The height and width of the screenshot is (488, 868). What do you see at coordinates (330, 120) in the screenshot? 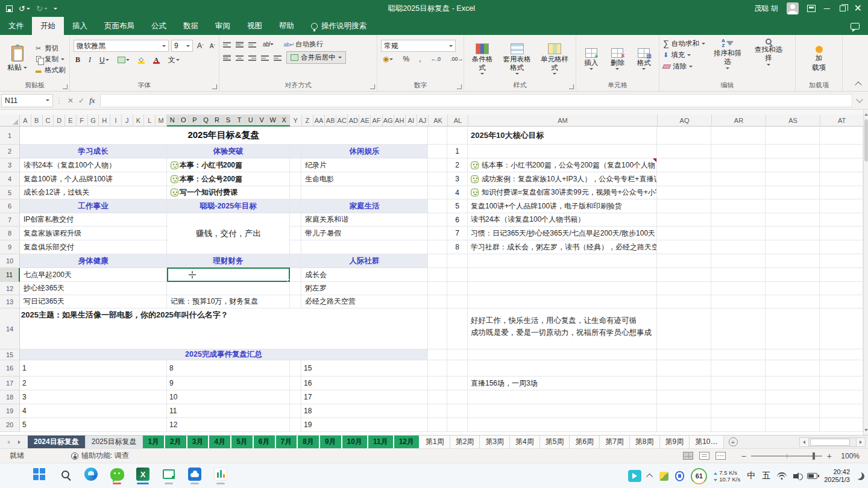
I see `column-header-AB: AB` at bounding box center [330, 120].